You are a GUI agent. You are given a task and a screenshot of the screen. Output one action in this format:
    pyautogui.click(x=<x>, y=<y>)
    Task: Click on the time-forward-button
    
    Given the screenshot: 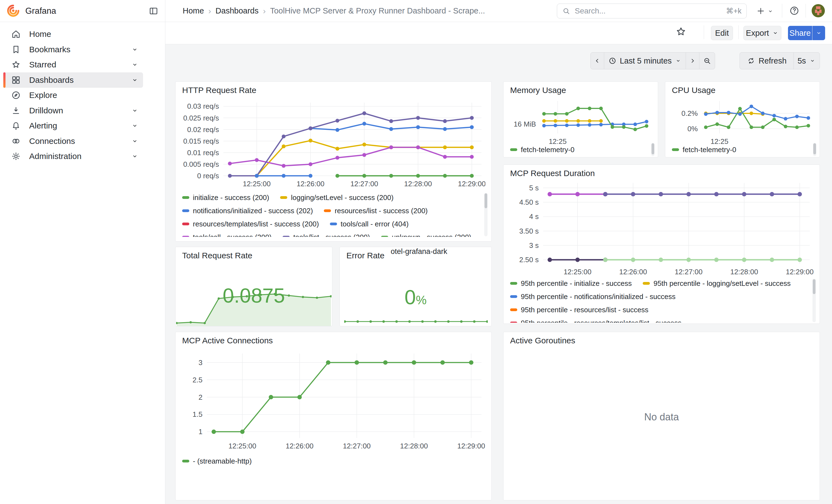 What is the action you would take?
    pyautogui.click(x=693, y=61)
    